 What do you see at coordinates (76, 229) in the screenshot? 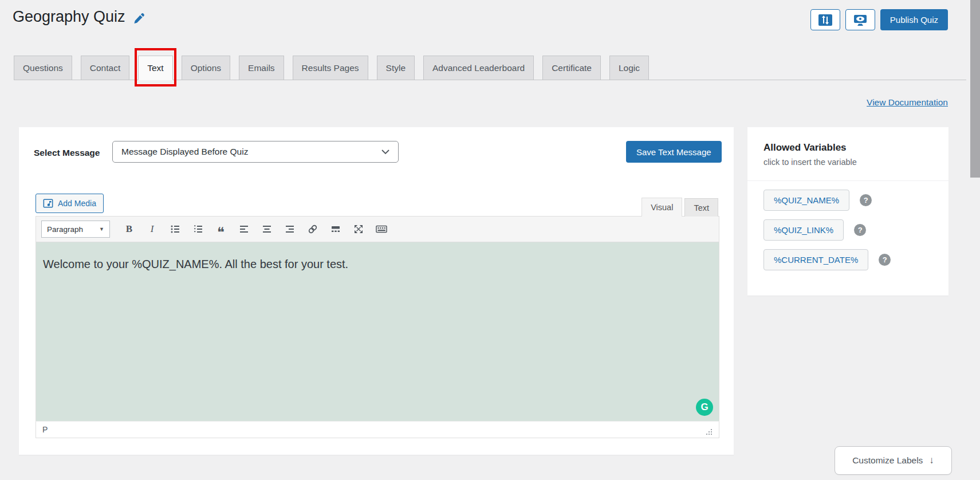
I see `paragraph-format-select: Paragraph ▼` at bounding box center [76, 229].